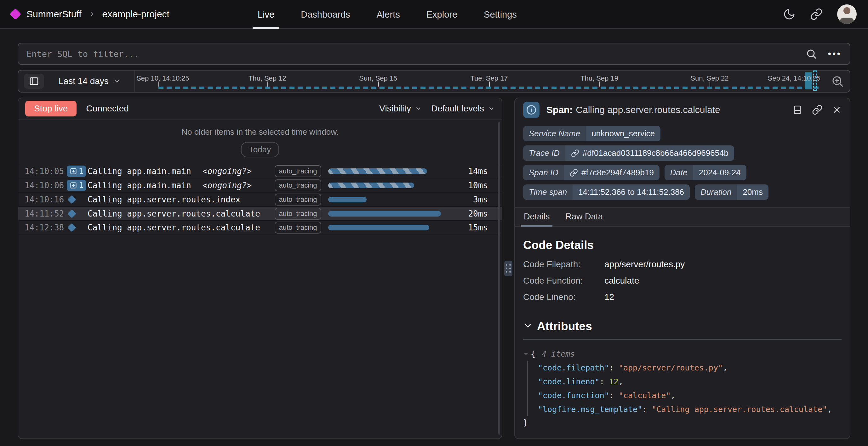  What do you see at coordinates (706, 172) in the screenshot?
I see `meta-badge-date: Date2024-09-24` at bounding box center [706, 172].